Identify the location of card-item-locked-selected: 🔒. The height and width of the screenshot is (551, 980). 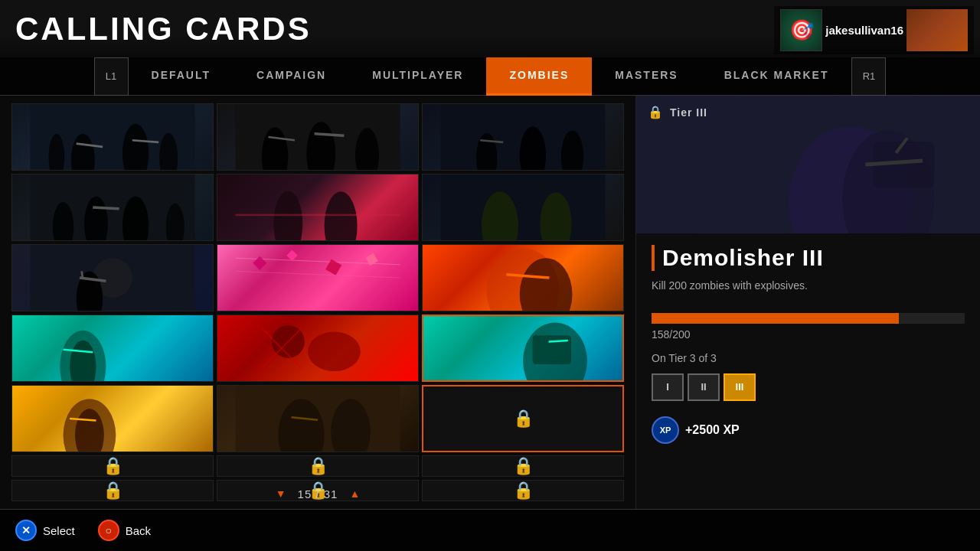
(523, 419).